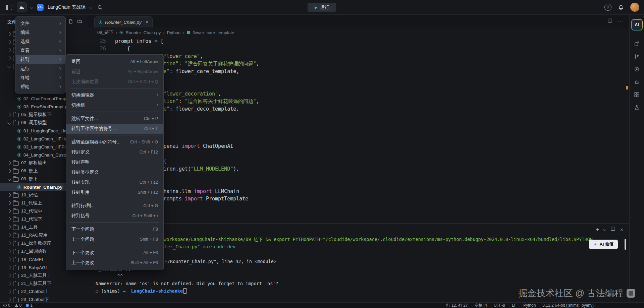 The height and width of the screenshot is (308, 644). Describe the element at coordinates (637, 44) in the screenshot. I see `preview-icon` at that location.